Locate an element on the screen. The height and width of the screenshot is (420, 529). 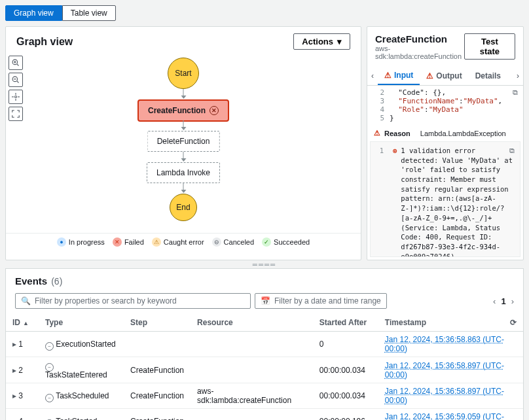
error-icon: ✕ is located at coordinates (214, 111).